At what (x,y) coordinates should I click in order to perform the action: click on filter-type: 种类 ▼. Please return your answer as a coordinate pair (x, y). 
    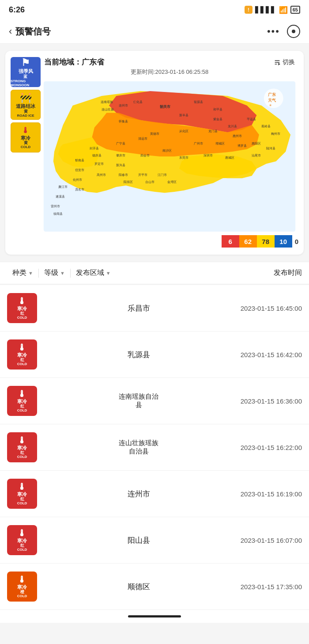
    Looking at the image, I should click on (23, 273).